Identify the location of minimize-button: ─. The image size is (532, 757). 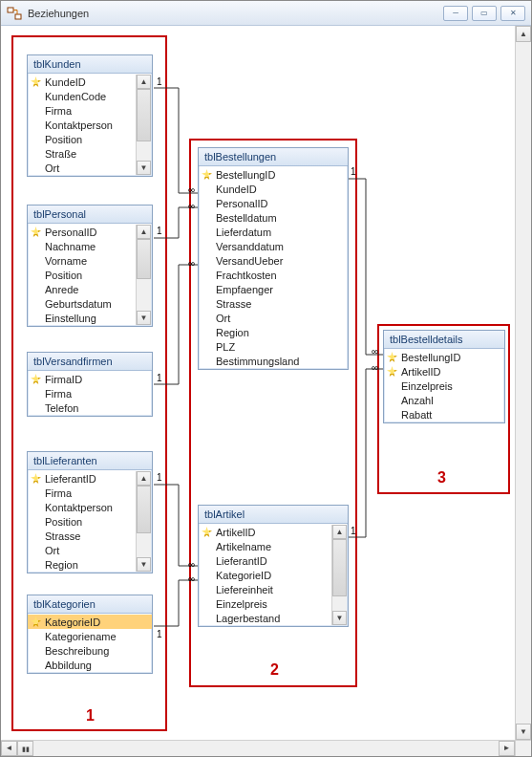
(456, 13).